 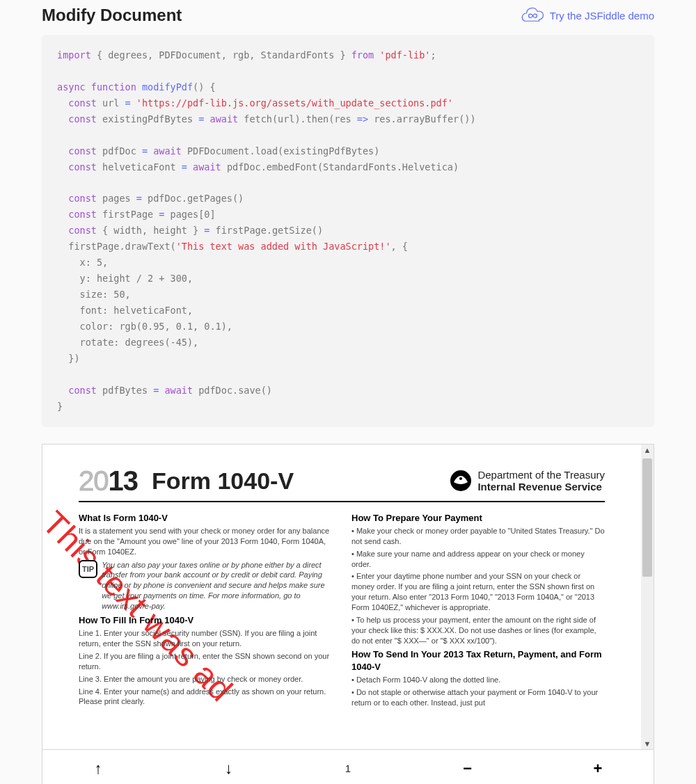 I want to click on line1-text: Line 1. Enter your social security numbe…, so click(x=205, y=639).